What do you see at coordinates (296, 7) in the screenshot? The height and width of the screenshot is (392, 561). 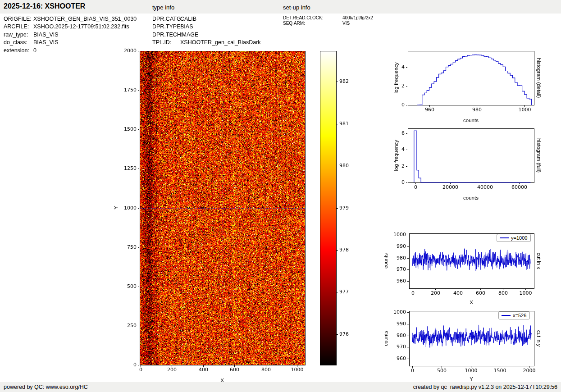 I see `setup-info-heading: set-up info` at bounding box center [296, 7].